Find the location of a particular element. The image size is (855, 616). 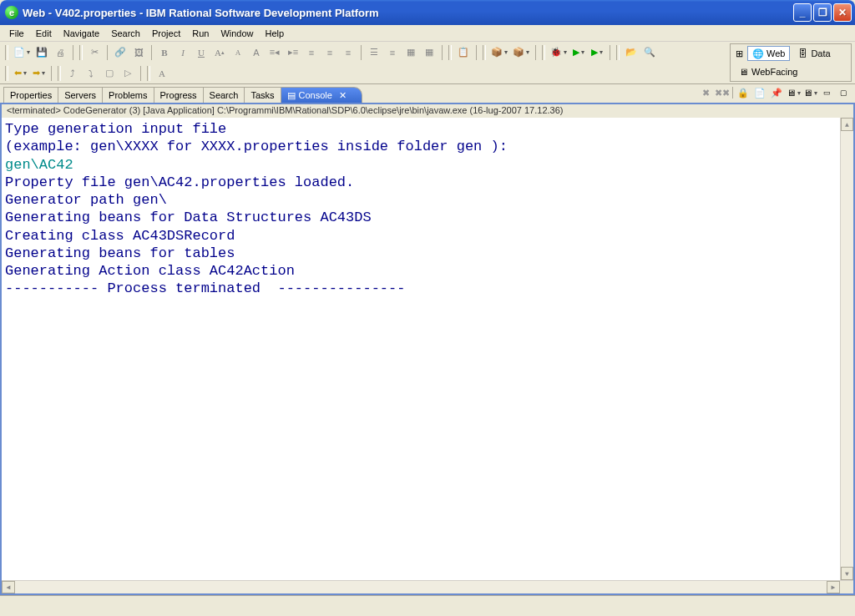

open-console-icon: 🖥 is located at coordinates (810, 93).